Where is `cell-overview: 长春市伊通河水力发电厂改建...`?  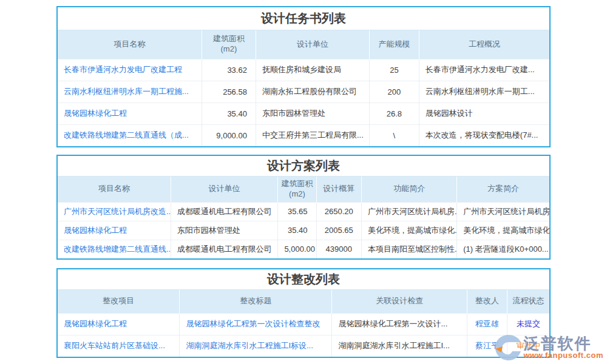
cell-overview: 长春市伊通河水力发电厂改建... is located at coordinates (484, 70).